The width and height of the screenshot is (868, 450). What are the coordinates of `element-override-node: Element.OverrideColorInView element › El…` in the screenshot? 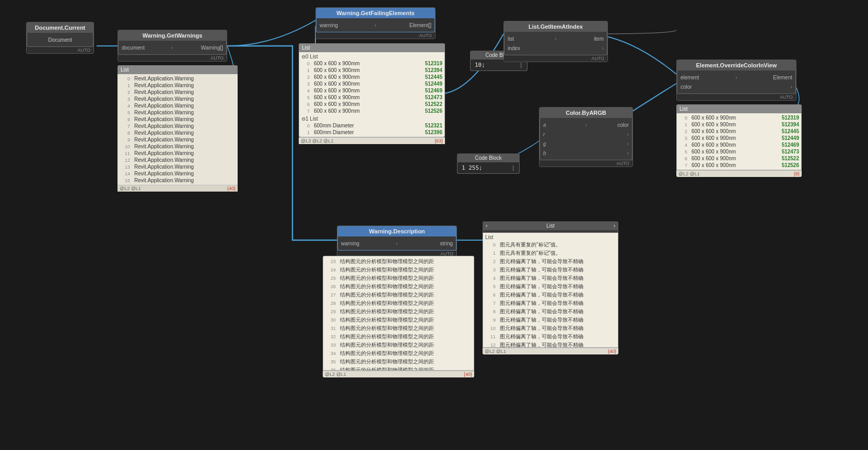 It's located at (736, 80).